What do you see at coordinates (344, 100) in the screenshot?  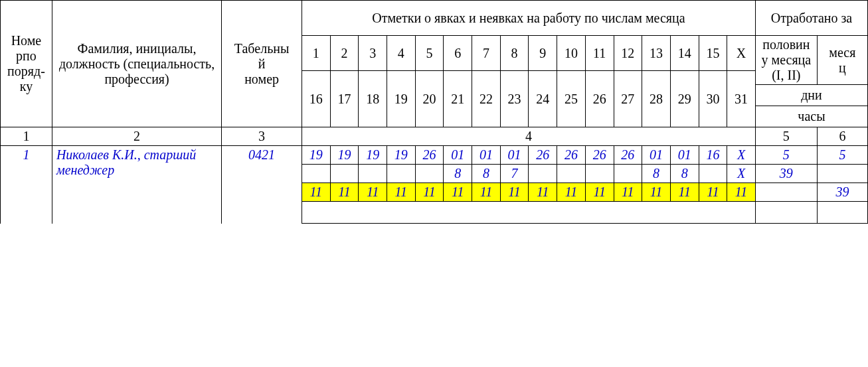 I see `header-day-17: 17` at bounding box center [344, 100].